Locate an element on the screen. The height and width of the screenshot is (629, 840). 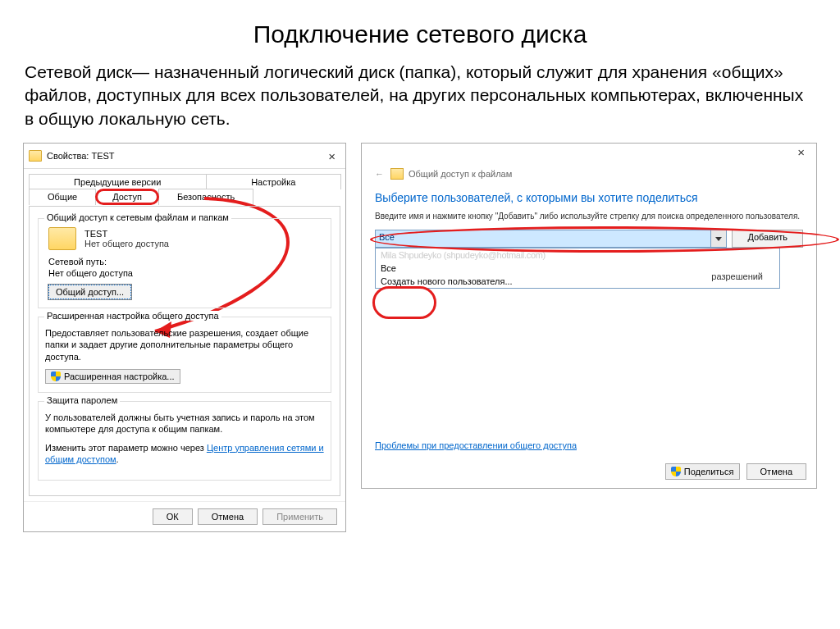
tab-previous-versions: Предыдущие версии is located at coordinates (118, 182).